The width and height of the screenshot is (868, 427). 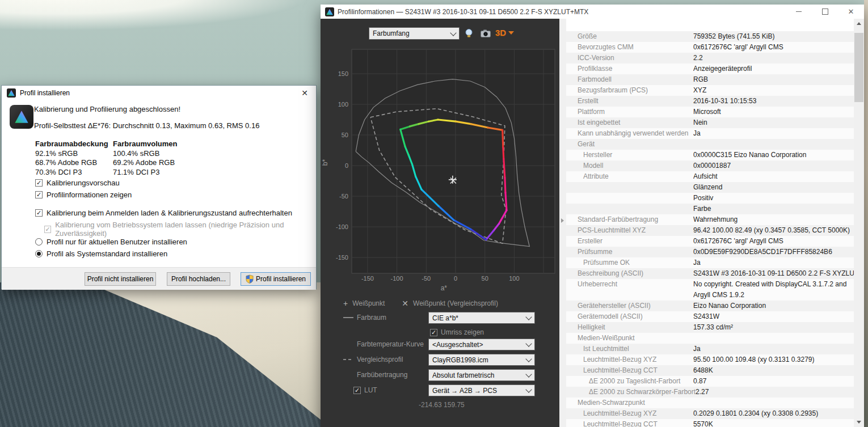 What do you see at coordinates (146, 126) in the screenshot?
I see `selftest-result: Profil-Selbsttest ΔE*76: Durchschnitt 0.…` at bounding box center [146, 126].